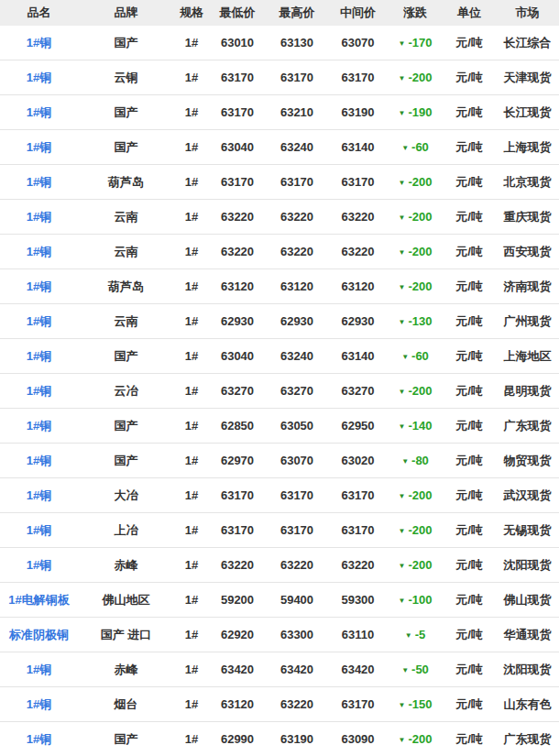 This screenshot has width=559, height=756. I want to click on change-value: -50, so click(420, 669).